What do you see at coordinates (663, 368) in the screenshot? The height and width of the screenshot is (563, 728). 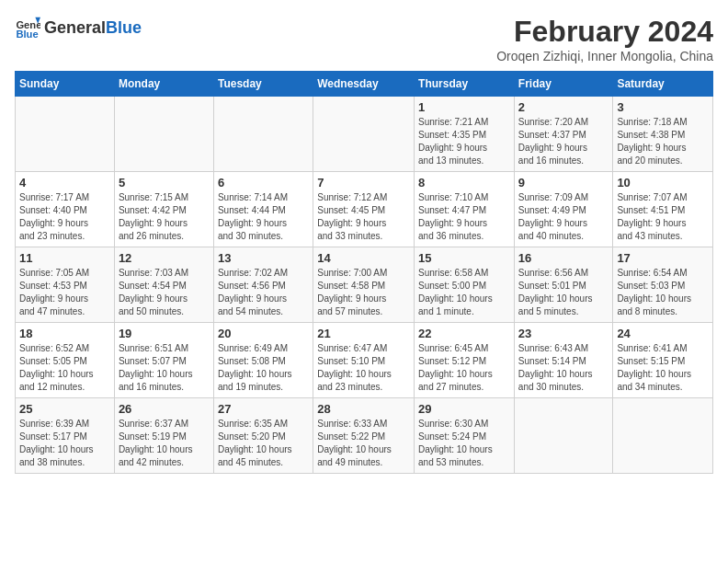 I see `day-info: Sunrise: 6:41 AM Sunset: 5:15 PM Dayligh…` at bounding box center [663, 368].